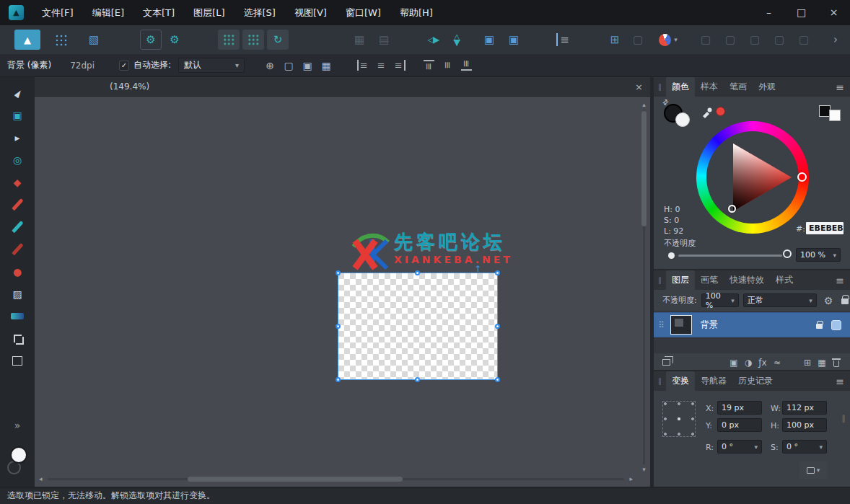  I want to click on pattern-tool: ▨, so click(17, 294).